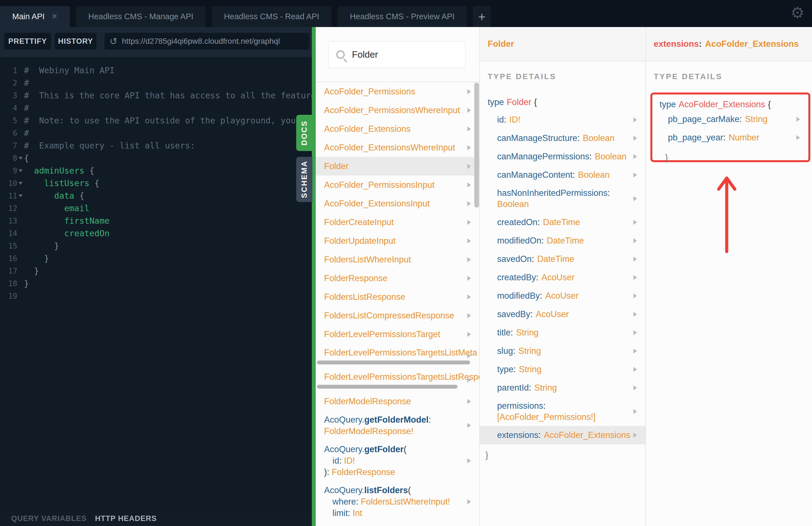 The width and height of the screenshot is (812, 526). I want to click on code-line: 8{, so click(156, 158).